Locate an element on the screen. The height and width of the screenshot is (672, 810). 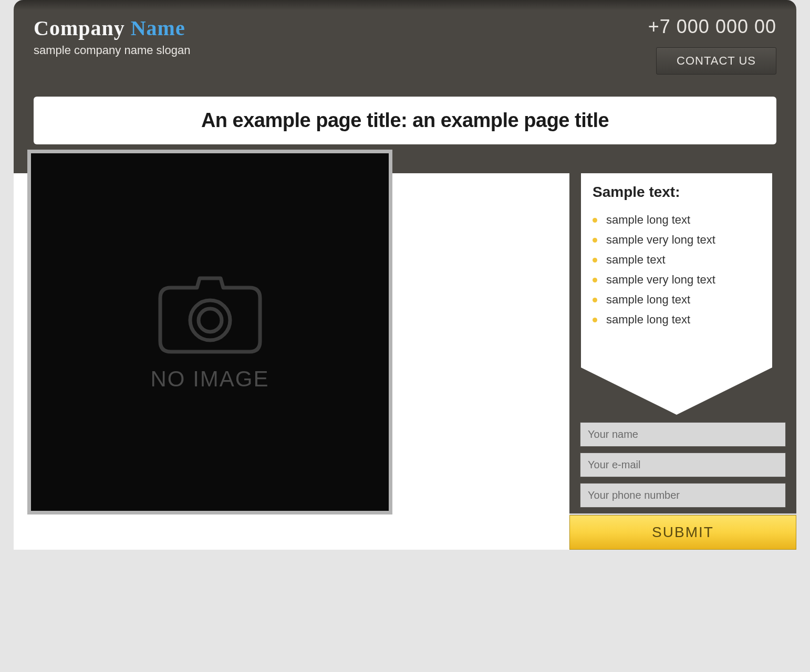
logo-block: Company Name sample company name slogan is located at coordinates (112, 37).